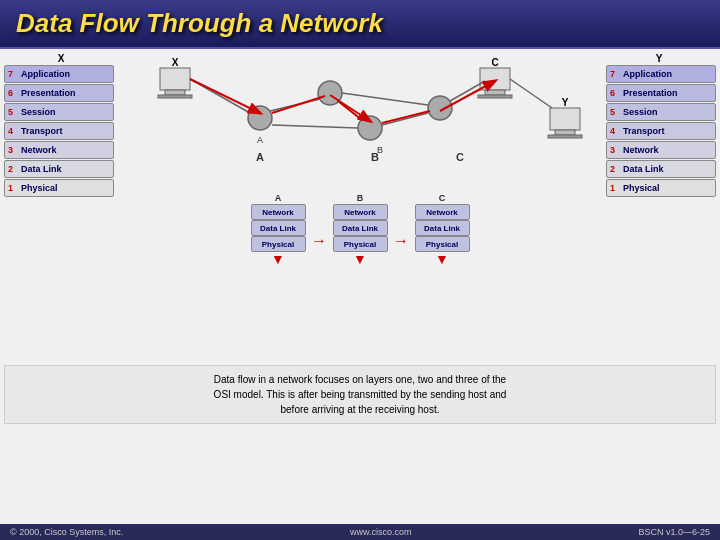 This screenshot has height=540, width=720. Describe the element at coordinates (278, 228) in the screenshot. I see `node-a-datalink: Data Link` at that location.